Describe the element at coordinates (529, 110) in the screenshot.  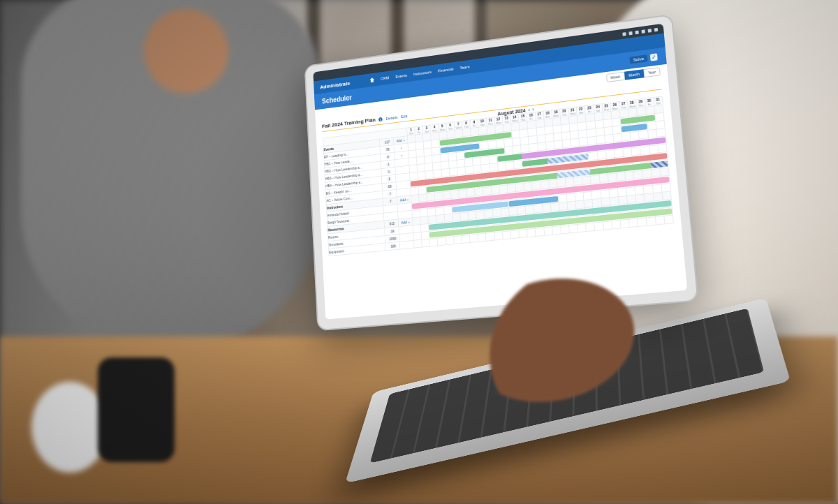
I see `prev-month: ‹` at that location.